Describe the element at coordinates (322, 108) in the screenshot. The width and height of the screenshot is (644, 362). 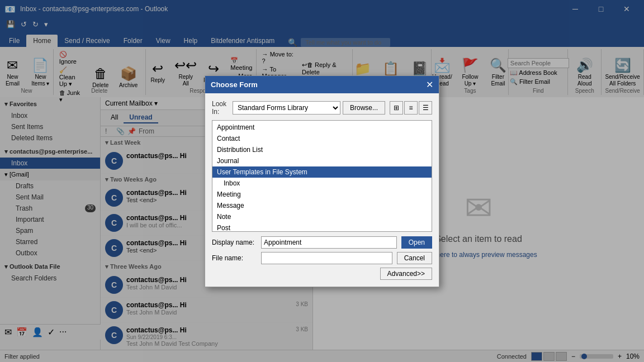
I see `look-in-row: Look In: Standard Forms Library Personal…` at that location.